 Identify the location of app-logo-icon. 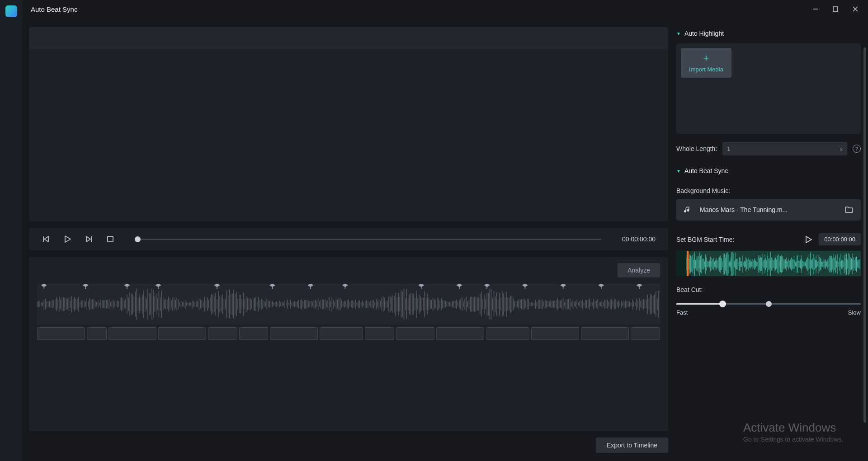
(11, 11).